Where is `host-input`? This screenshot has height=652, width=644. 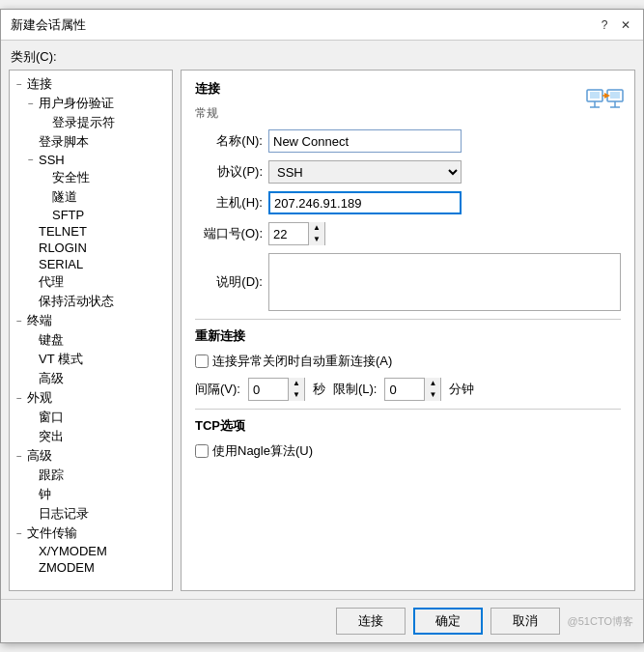
host-input is located at coordinates (365, 203).